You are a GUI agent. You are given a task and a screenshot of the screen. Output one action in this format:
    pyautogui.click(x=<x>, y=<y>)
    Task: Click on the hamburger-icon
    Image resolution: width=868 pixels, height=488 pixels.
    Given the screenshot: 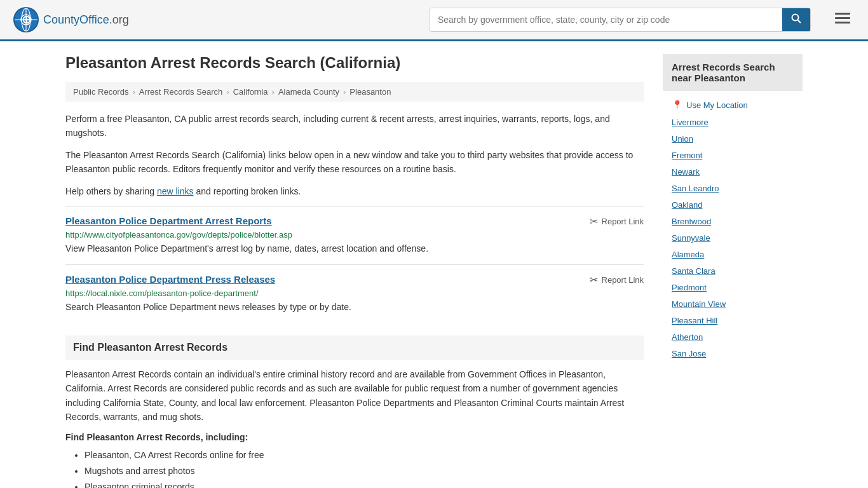 What is the action you would take?
    pyautogui.click(x=843, y=18)
    